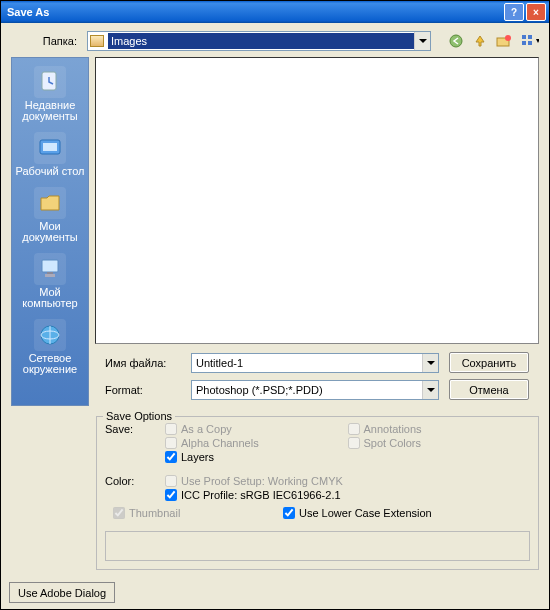 Image resolution: width=550 pixels, height=610 pixels. I want to click on place-mycomputer: Мой компьютер, so click(50, 281).